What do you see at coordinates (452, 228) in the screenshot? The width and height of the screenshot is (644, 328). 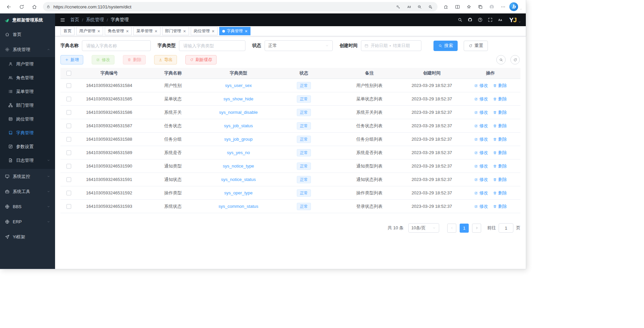 I see `prev-page-button` at bounding box center [452, 228].